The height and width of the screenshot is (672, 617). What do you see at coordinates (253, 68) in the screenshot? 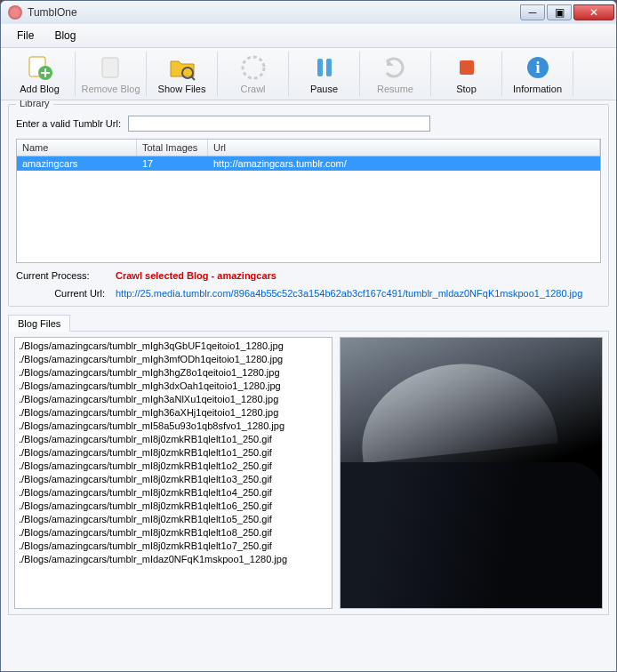
I see `crawl-icon` at bounding box center [253, 68].